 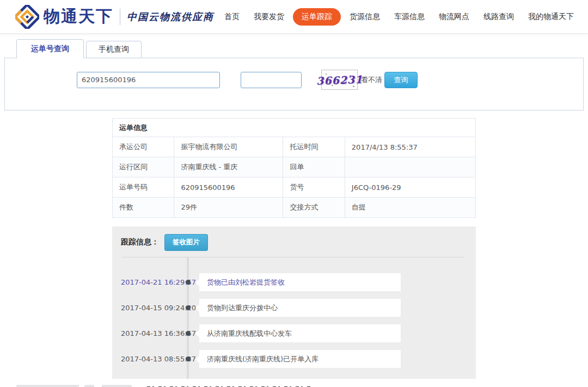 I want to click on receipt-image-button: 签收图片, so click(x=186, y=243).